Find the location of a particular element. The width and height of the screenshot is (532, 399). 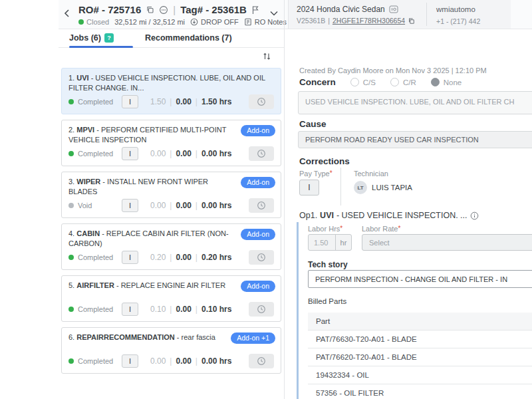

job-code: CABIN is located at coordinates (88, 233).